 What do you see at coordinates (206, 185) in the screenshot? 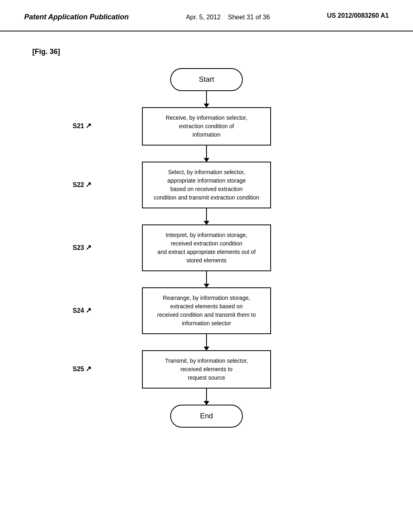
I see `step-s22-box: Select, by information selector, appropr…` at bounding box center [206, 185].